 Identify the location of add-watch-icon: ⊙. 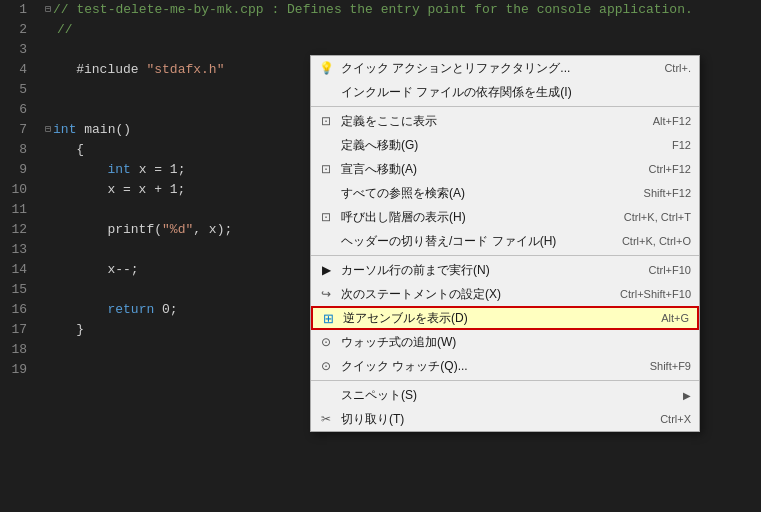
(326, 342).